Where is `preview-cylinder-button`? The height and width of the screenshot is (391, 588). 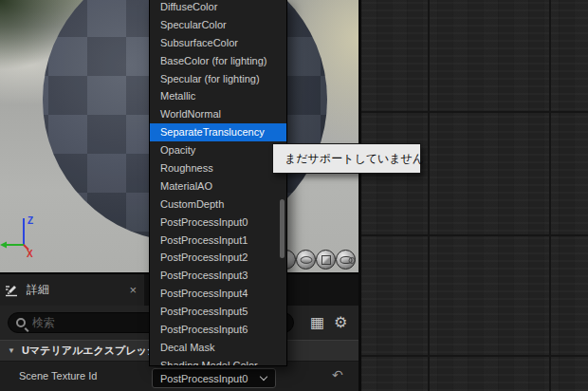 preview-cylinder-button is located at coordinates (305, 260).